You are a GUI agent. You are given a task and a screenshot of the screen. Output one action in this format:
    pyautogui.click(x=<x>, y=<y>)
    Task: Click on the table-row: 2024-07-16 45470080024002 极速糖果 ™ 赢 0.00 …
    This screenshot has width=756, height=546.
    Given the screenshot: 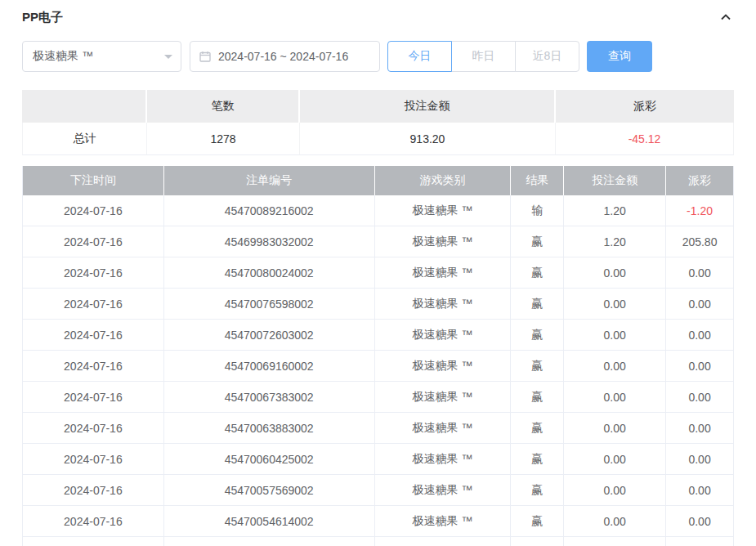 What is the action you would take?
    pyautogui.click(x=378, y=273)
    